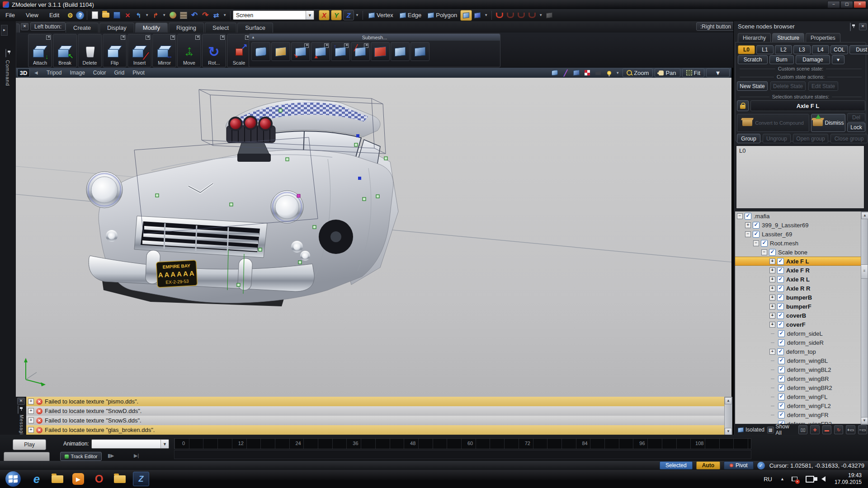  I want to click on opera-browser-icon: O, so click(99, 479).